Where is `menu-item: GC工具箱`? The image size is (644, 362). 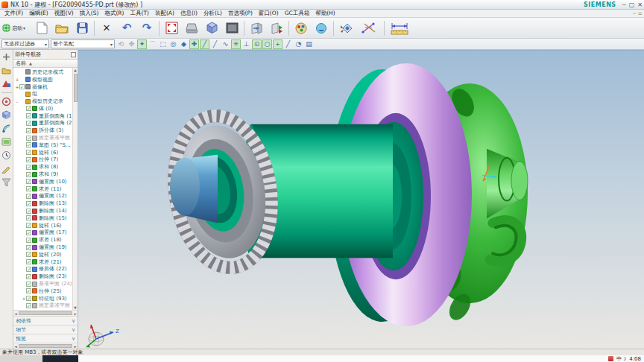
menu-item: GC工具箱 is located at coordinates (297, 13).